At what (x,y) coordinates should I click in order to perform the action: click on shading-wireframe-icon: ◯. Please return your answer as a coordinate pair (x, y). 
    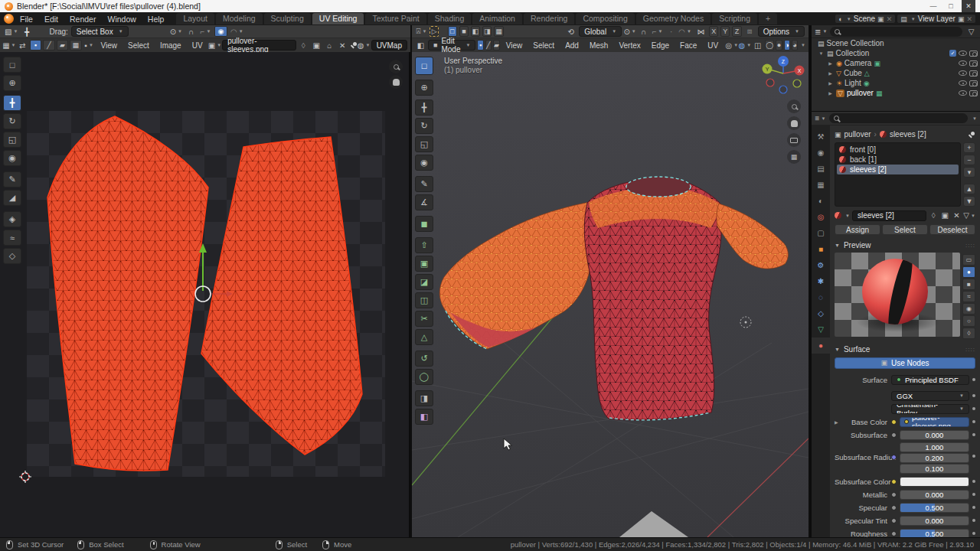
    Looking at the image, I should click on (769, 45).